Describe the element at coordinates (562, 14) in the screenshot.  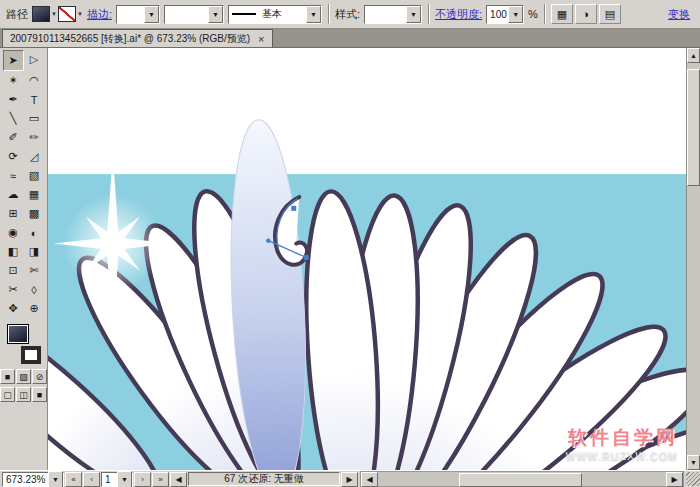
I see `graph-style-icon: ▦` at that location.